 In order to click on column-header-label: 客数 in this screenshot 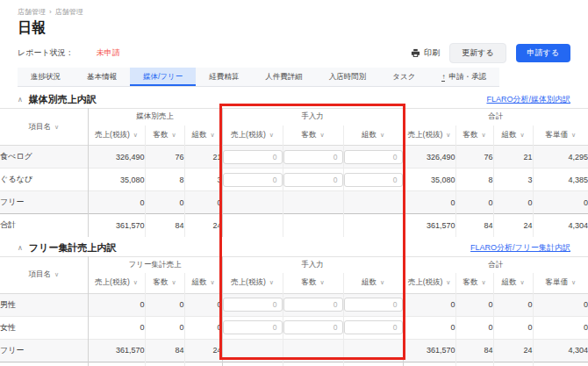, I will do `click(309, 282)`.